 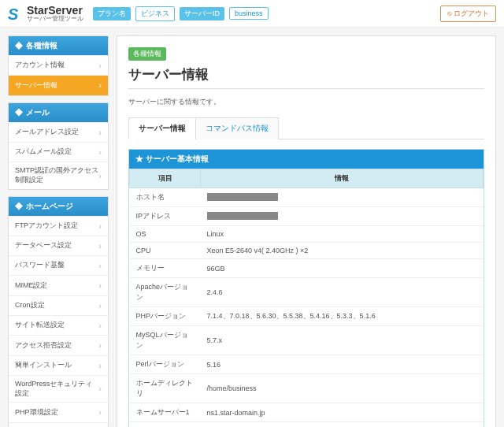 I want to click on cell-key: ネームサーバー2, so click(x=165, y=425).